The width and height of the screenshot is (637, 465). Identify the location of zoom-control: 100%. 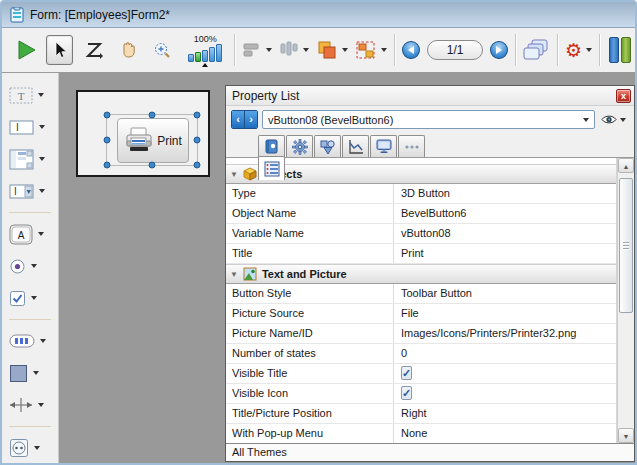
(206, 50).